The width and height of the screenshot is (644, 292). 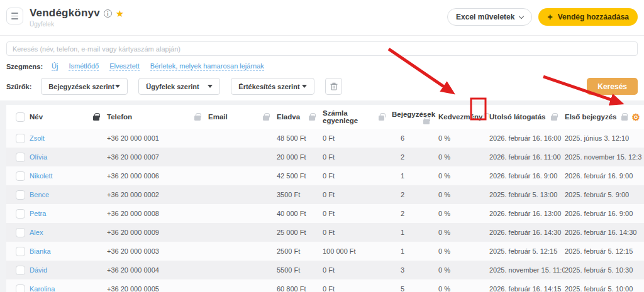 What do you see at coordinates (42, 289) in the screenshot?
I see `customer-name-link: Karolina` at bounding box center [42, 289].